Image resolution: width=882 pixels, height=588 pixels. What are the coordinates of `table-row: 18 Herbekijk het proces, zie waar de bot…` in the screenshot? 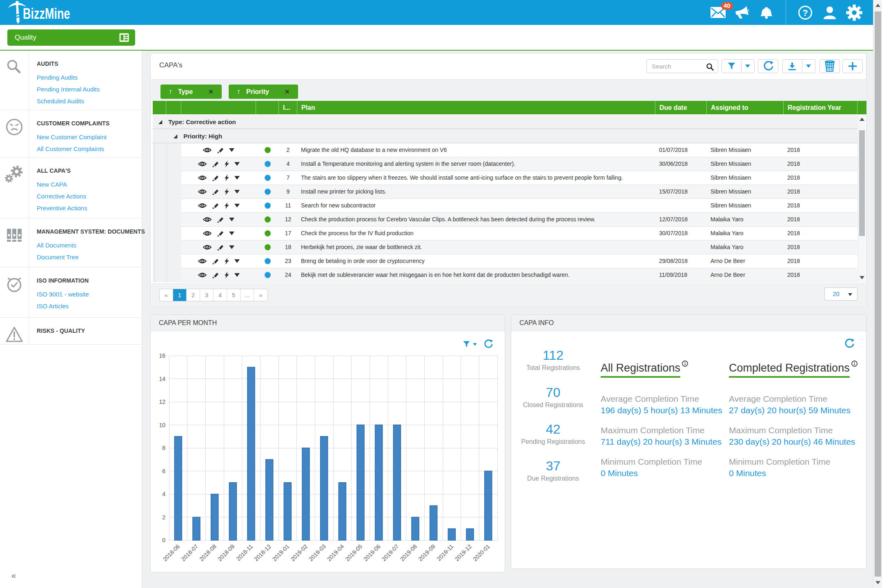 It's located at (519, 247).